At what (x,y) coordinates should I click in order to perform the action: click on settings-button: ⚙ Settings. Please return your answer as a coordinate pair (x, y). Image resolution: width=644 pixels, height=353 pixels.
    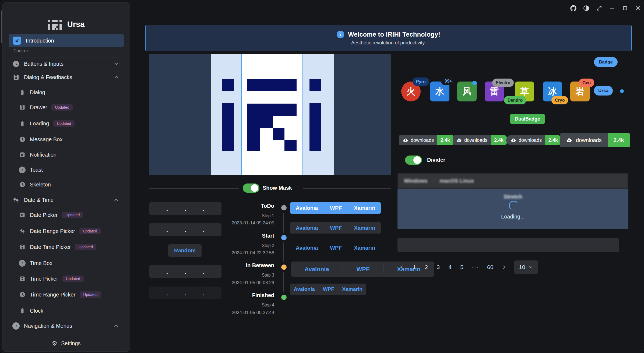
    Looking at the image, I should click on (66, 343).